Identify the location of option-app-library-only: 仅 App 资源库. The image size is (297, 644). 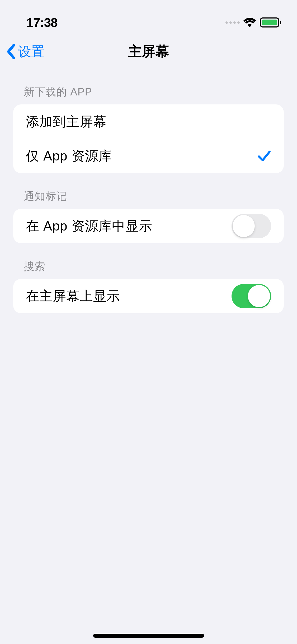
(148, 156).